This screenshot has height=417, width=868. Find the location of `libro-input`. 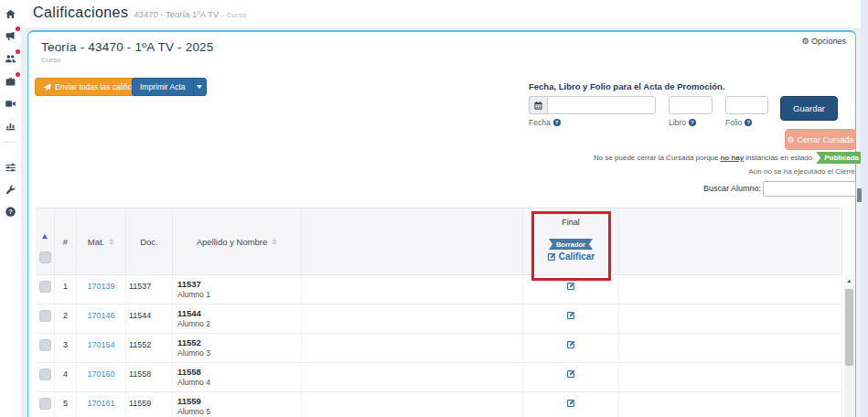

libro-input is located at coordinates (691, 105).